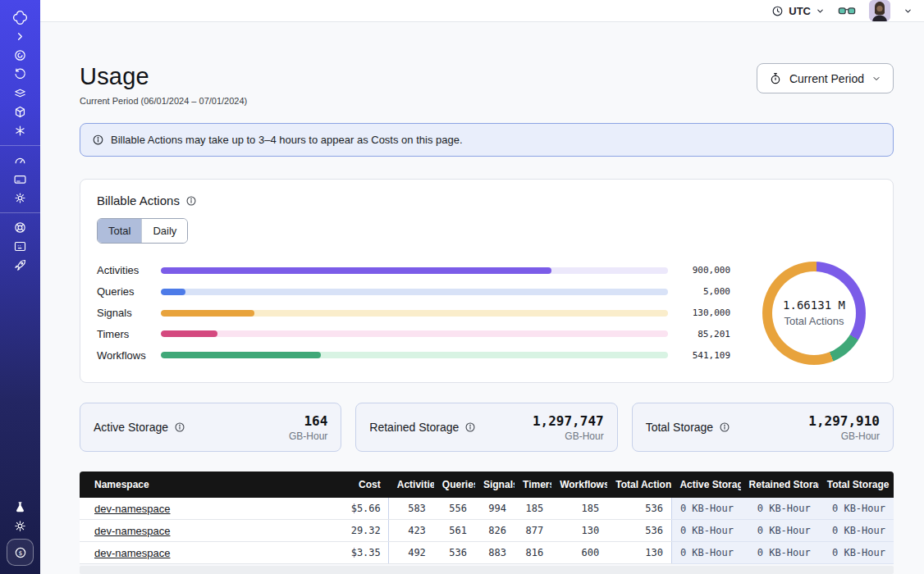 This screenshot has width=924, height=574. Describe the element at coordinates (705, 335) in the screenshot. I see `bar-value: 85,201` at that location.